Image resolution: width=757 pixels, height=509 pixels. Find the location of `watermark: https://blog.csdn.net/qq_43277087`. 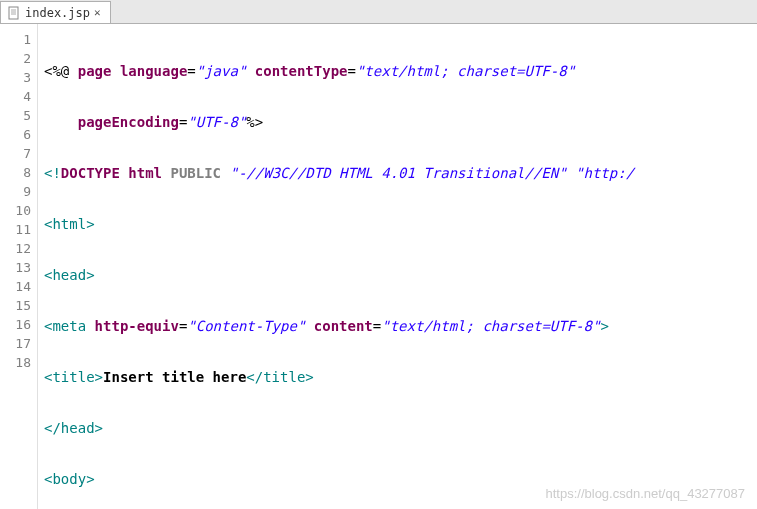

watermark: https://blog.csdn.net/qq_43277087 is located at coordinates (646, 494).